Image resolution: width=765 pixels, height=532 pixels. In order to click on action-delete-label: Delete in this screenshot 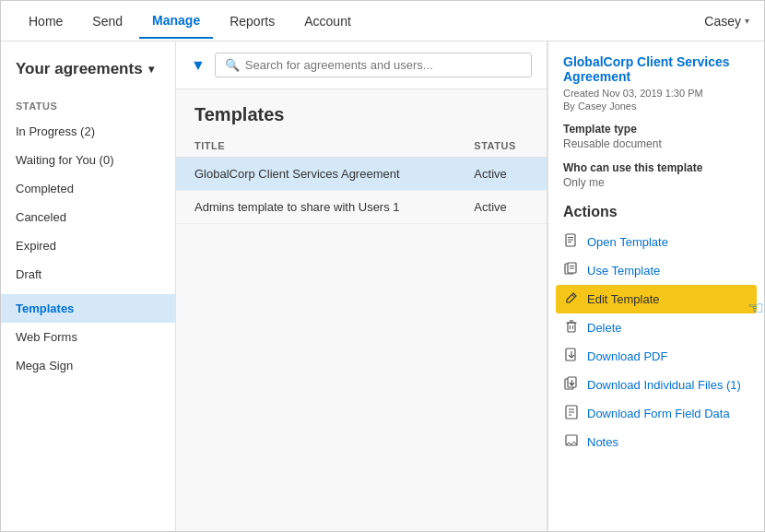, I will do `click(605, 328)`.